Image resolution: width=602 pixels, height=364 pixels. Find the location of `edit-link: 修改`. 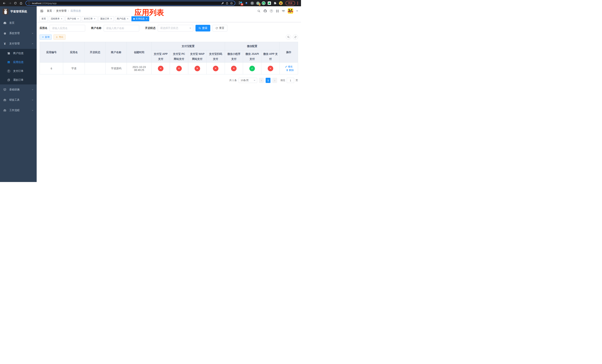

edit-link: 修改 is located at coordinates (289, 67).